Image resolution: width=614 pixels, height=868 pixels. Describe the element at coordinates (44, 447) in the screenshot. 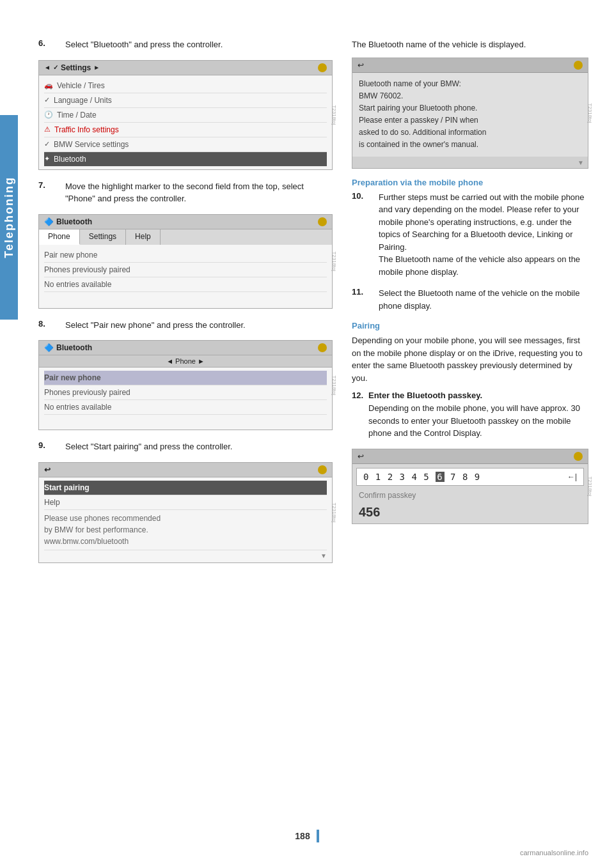

I see `step-9-number: 9.` at that location.